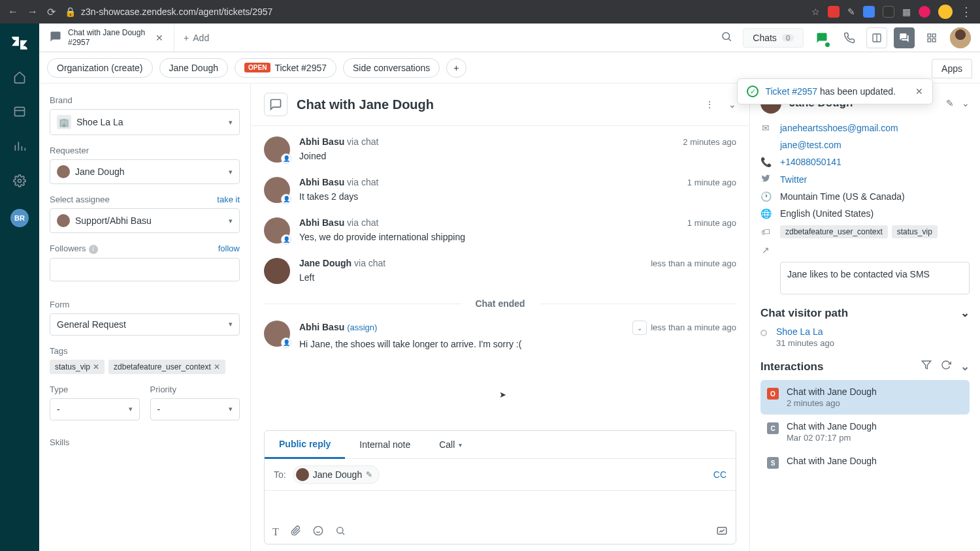 The image size is (980, 551). What do you see at coordinates (95, 409) in the screenshot?
I see `type-select: -` at bounding box center [95, 409].